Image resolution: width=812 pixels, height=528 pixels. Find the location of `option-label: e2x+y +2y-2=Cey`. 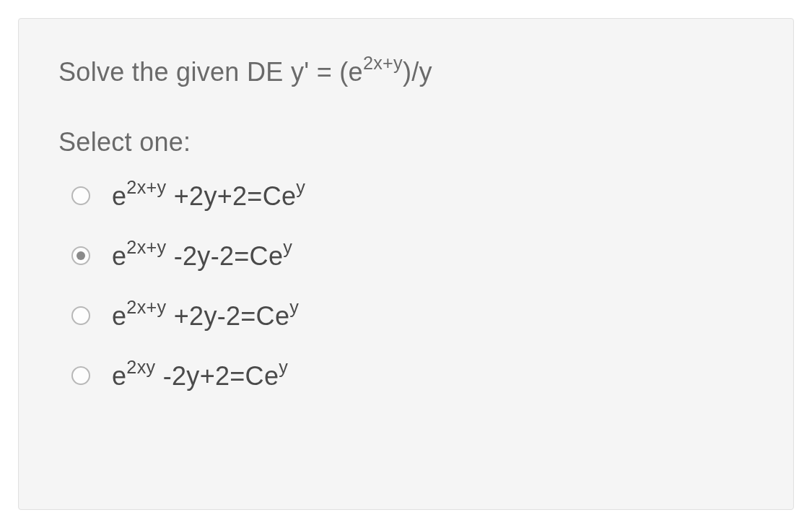

option-label: e2x+y +2y-2=Cey is located at coordinates (205, 315).